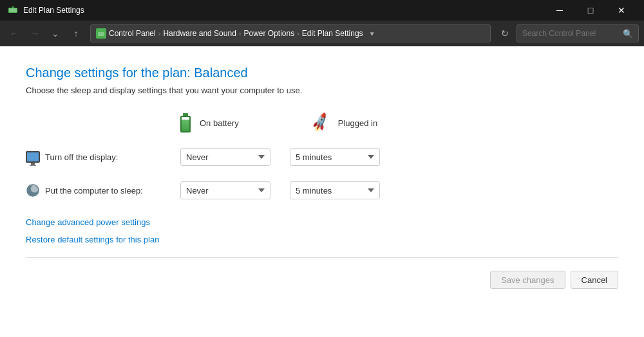 The image size is (644, 337). I want to click on breadcrumb-power-options: Power Options, so click(269, 33).